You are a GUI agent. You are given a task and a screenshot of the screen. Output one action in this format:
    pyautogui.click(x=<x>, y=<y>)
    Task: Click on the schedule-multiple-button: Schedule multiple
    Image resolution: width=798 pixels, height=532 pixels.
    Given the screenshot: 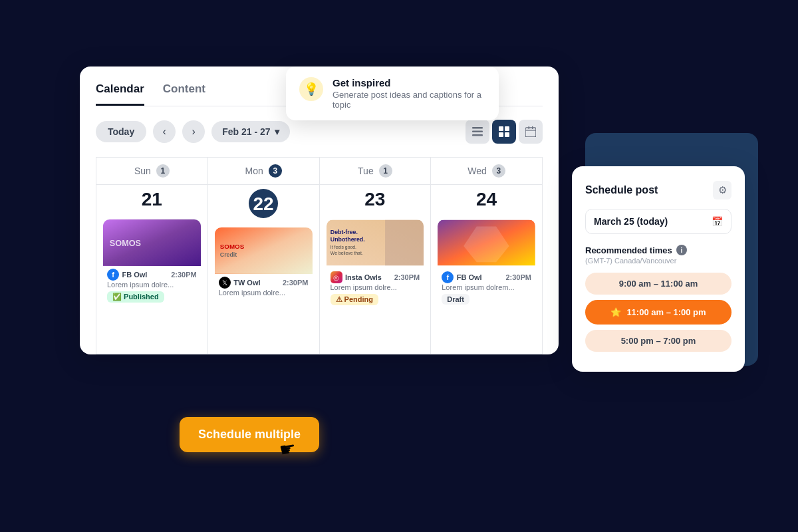 What is the action you would take?
    pyautogui.click(x=249, y=435)
    